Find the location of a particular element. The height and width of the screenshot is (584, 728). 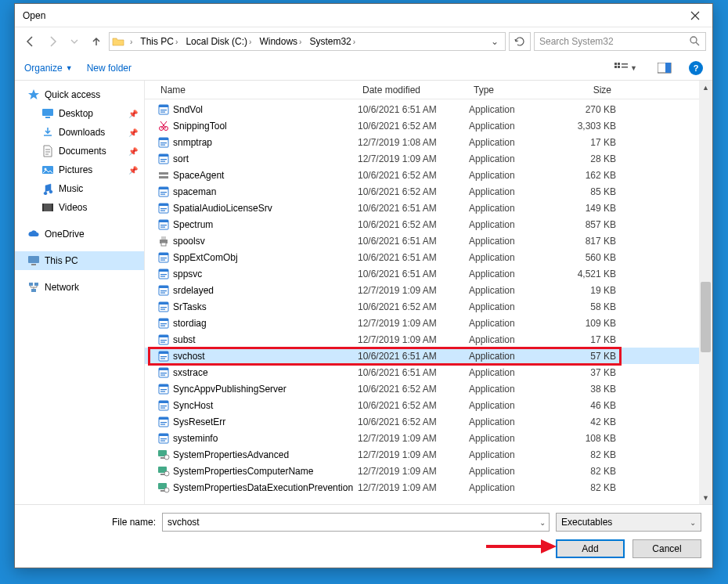

cancel-button: Cancel is located at coordinates (667, 549).